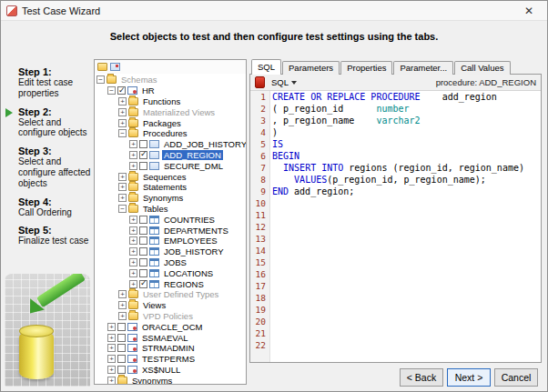  I want to click on tree-item-sequences: +Sequences, so click(170, 176).